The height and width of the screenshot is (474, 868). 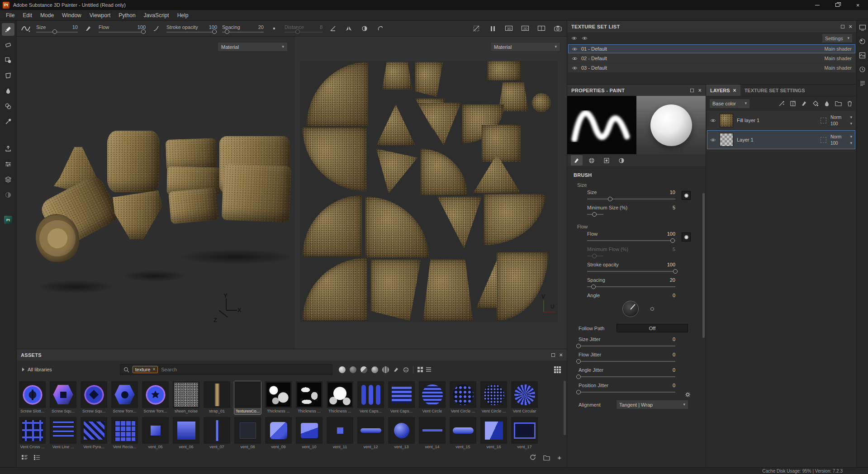 What do you see at coordinates (33, 398) in the screenshot?
I see `asset-item: Screw Slott...` at bounding box center [33, 398].